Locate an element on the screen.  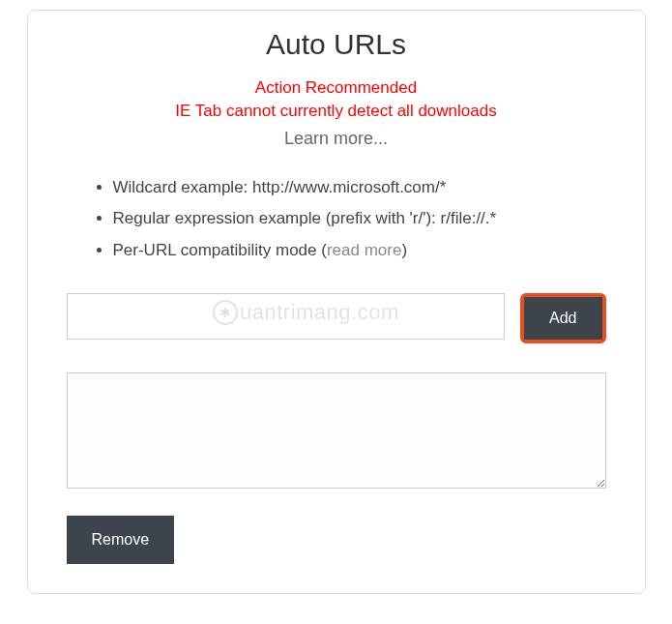
examples-list: Wildcard example: http://www.microsoft.c… is located at coordinates (336, 219).